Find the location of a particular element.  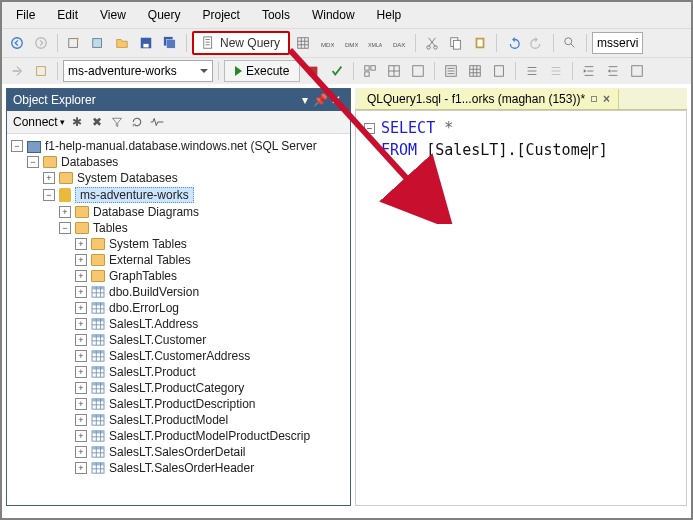

menu-tools: Tools is located at coordinates (276, 15).